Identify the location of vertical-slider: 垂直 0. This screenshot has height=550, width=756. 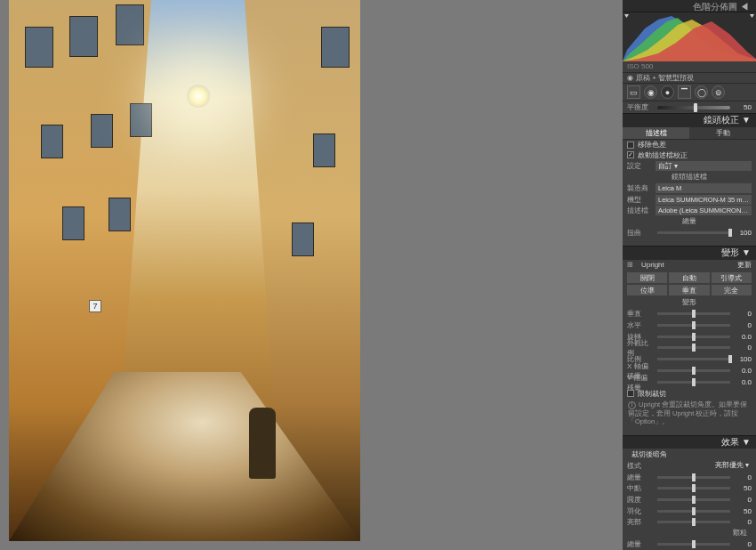
(689, 313).